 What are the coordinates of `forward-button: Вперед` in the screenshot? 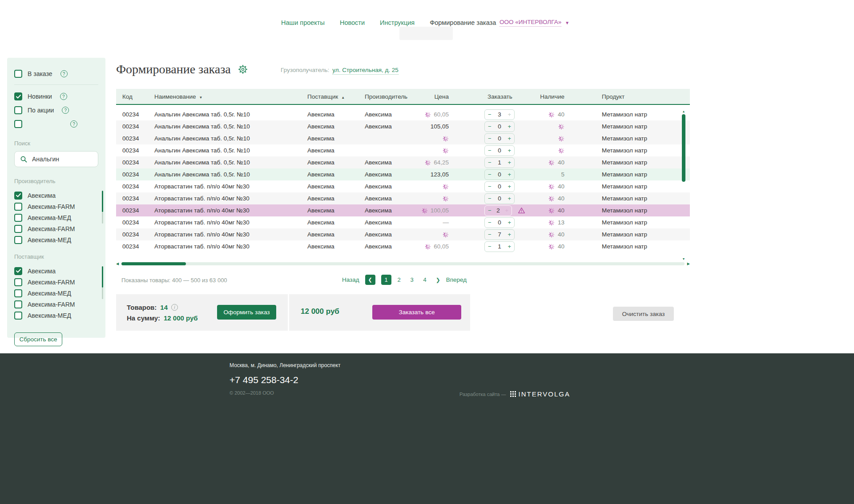 It's located at (456, 280).